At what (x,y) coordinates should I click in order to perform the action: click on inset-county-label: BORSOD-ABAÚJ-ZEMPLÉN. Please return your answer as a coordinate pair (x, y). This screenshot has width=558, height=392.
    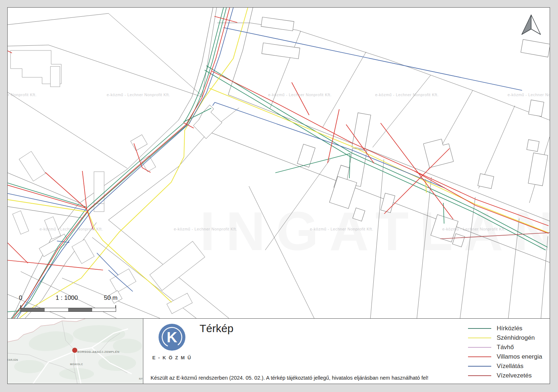
    Looking at the image, I should click on (98, 352).